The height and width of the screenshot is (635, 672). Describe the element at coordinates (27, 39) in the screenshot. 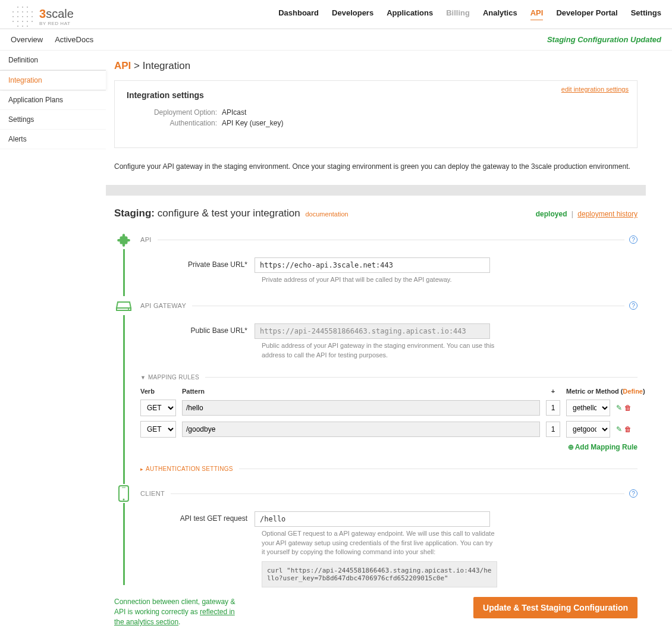

I see `subnav-overview: Overview` at that location.